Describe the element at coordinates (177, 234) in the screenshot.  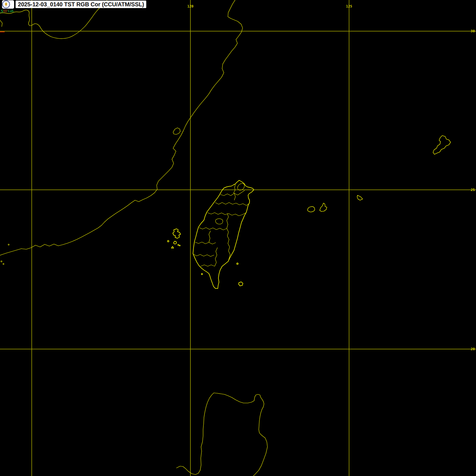
I see `penghu-main-island` at that location.